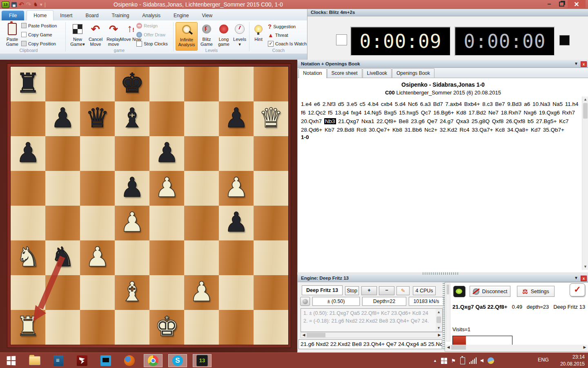 The width and height of the screenshot is (588, 368). What do you see at coordinates (202, 258) in the screenshot?
I see `square-f3` at bounding box center [202, 258].